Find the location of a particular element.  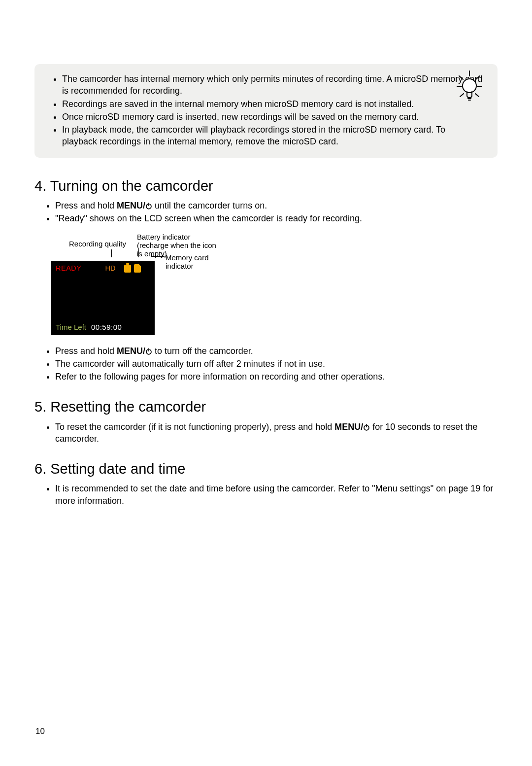

text-fragment: To reset the camcorder (if it is not fun… is located at coordinates (195, 427).